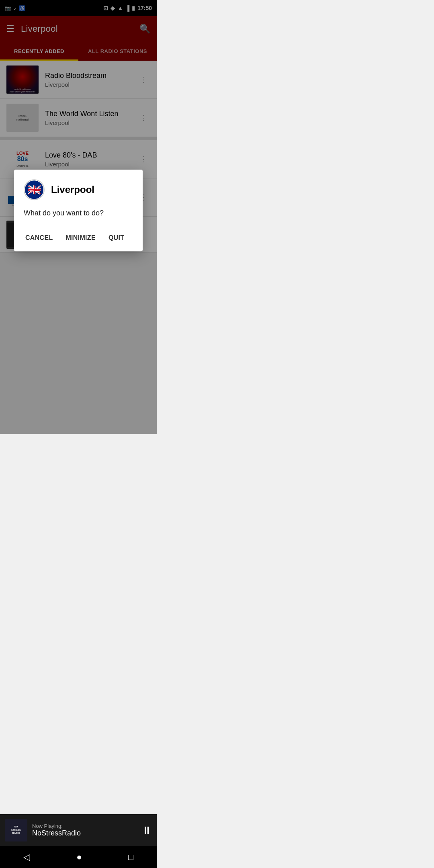 The width and height of the screenshot is (434, 868). I want to click on quit-button: QUIT, so click(117, 238).